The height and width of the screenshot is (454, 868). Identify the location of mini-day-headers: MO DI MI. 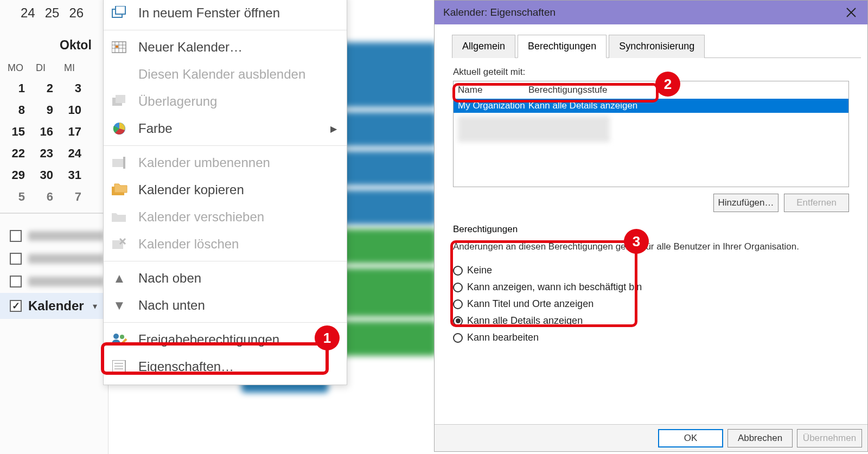
(54, 68).